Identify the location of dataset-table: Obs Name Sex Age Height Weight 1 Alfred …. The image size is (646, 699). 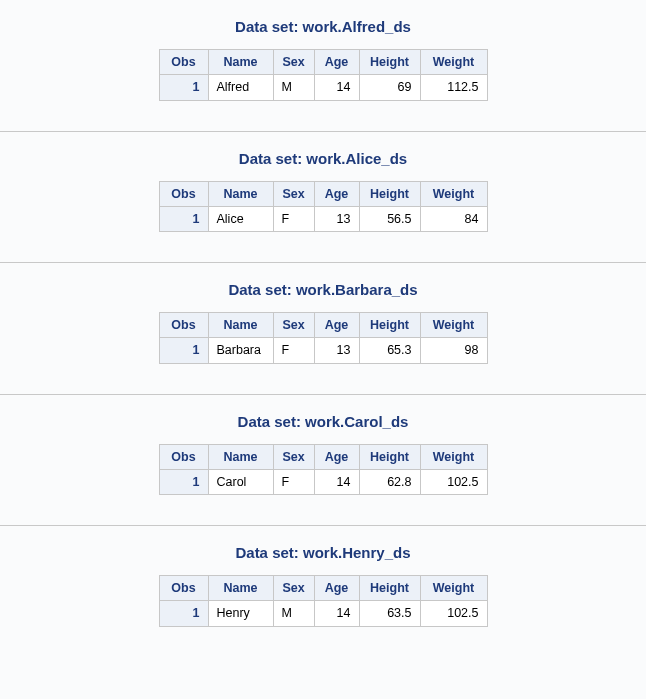
(324, 75).